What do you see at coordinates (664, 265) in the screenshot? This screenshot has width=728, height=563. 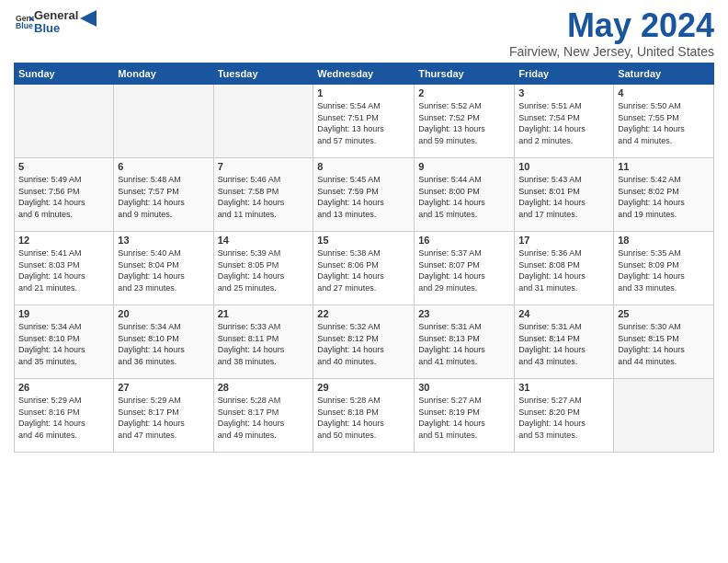 I see `day-info-line: Sunset: 8:09 PM` at bounding box center [664, 265].